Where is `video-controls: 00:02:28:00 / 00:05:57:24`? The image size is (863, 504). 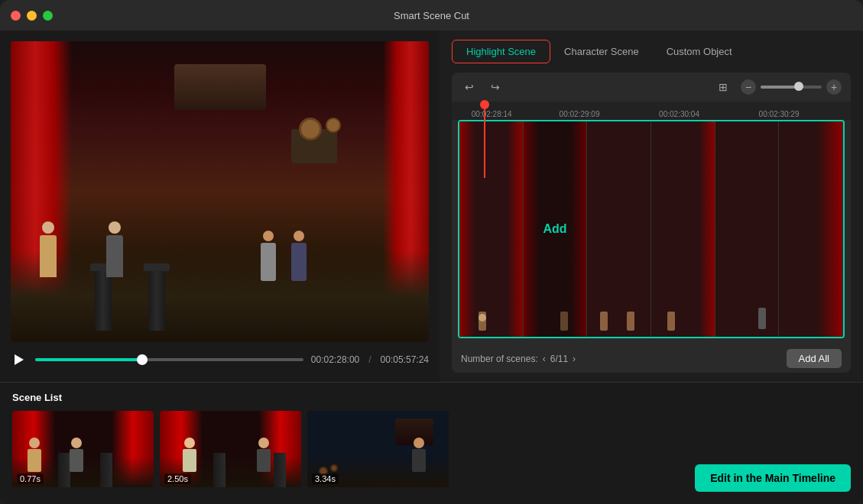 video-controls: 00:02:28:00 / 00:05:57:24 is located at coordinates (220, 360).